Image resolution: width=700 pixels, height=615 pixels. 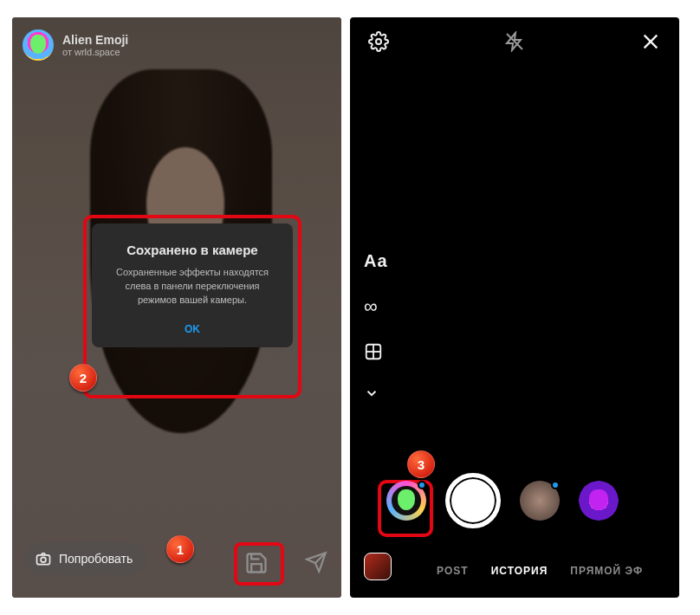 I want to click on share-icon, so click(x=316, y=562).